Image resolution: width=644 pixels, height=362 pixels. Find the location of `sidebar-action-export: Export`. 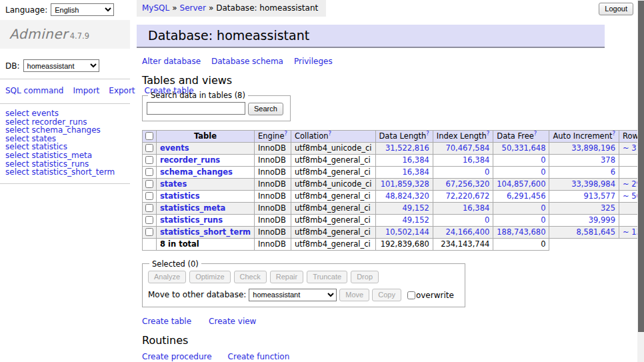

sidebar-action-export: Export is located at coordinates (121, 91).